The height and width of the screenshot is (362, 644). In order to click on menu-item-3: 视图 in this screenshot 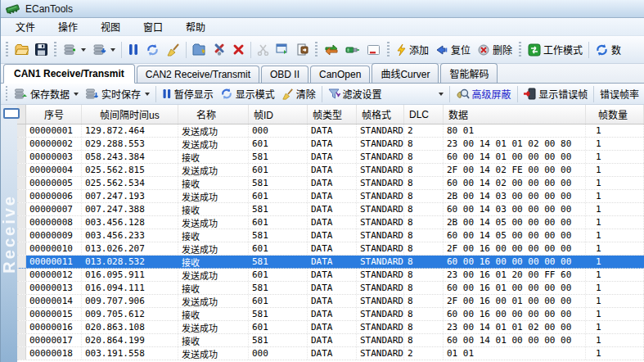, I will do `click(110, 26)`.